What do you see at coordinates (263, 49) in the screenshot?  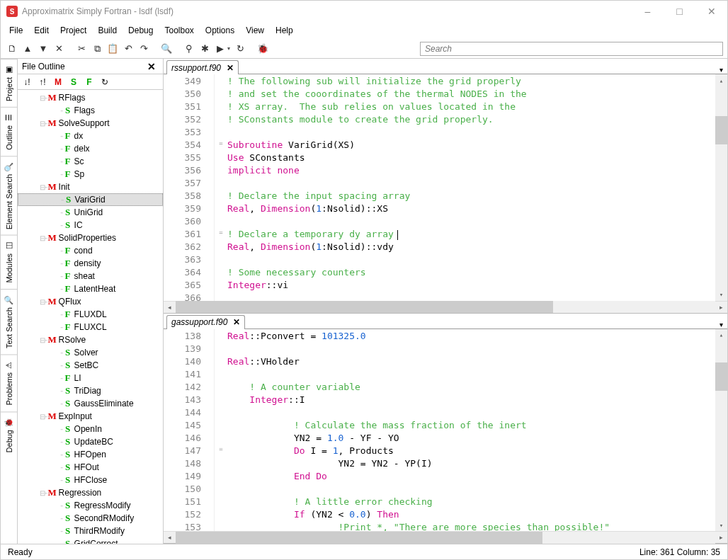 I see `debug-icon: 🐞` at bounding box center [263, 49].